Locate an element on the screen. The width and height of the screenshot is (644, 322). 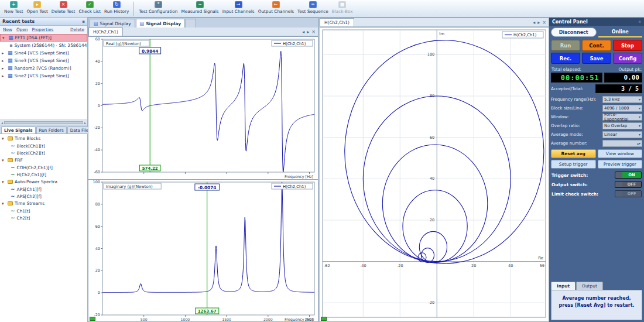
view-window-button: View window is located at coordinates (621, 153).